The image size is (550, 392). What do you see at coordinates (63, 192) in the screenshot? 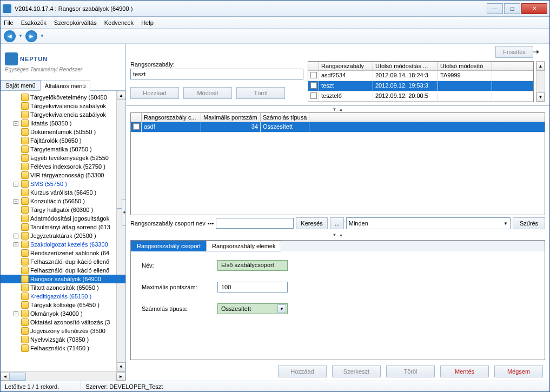
I see `tree-item: Kurzus várólista (56450 )` at bounding box center [63, 192].